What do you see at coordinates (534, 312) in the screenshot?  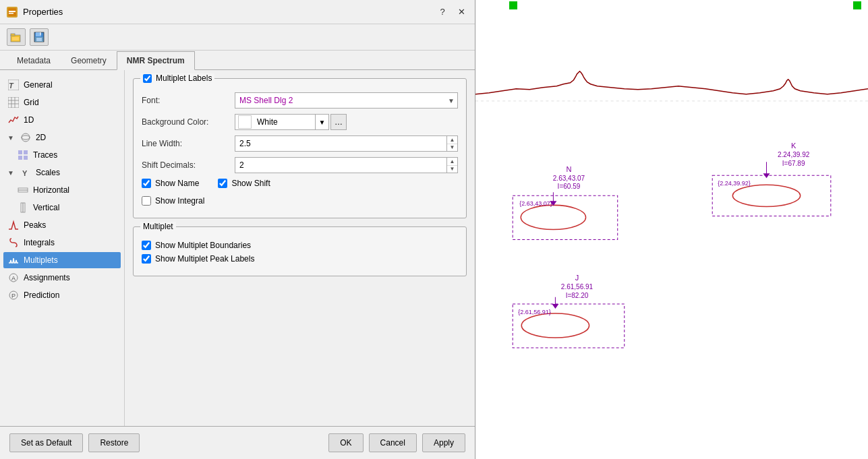 I see `multiplet-j-box-coords: {2.61,56.91}` at bounding box center [534, 312].